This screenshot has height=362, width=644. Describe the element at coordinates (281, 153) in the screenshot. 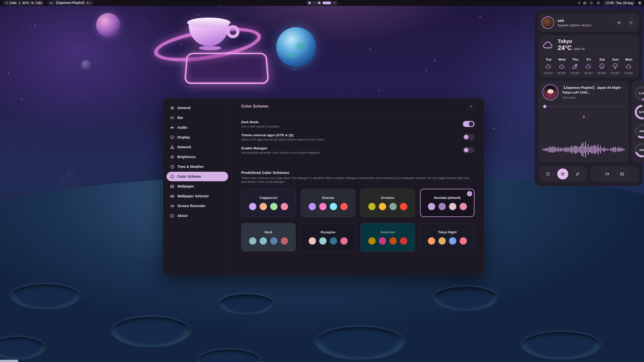

I see `setting-description: Automatically generate colors based on y…` at that location.